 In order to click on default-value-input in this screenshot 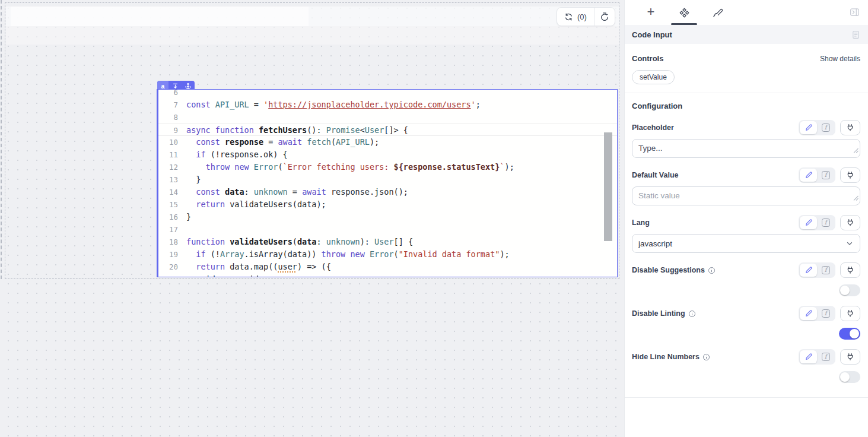, I will do `click(746, 196)`.